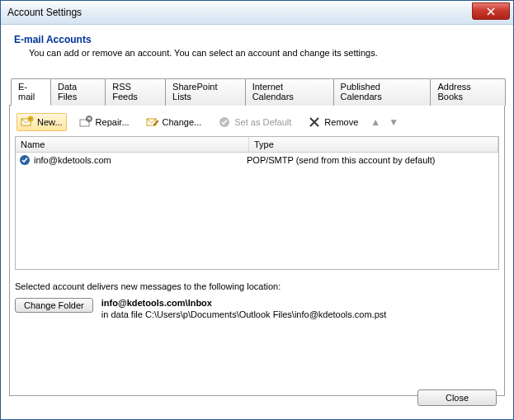 The width and height of the screenshot is (514, 420). I want to click on close-icon, so click(491, 12).